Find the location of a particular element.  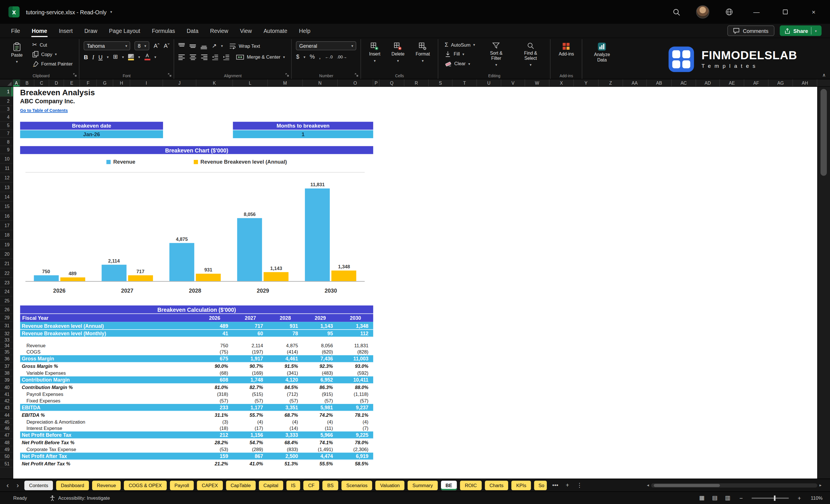

calc-cell: (620) is located at coordinates (320, 352).